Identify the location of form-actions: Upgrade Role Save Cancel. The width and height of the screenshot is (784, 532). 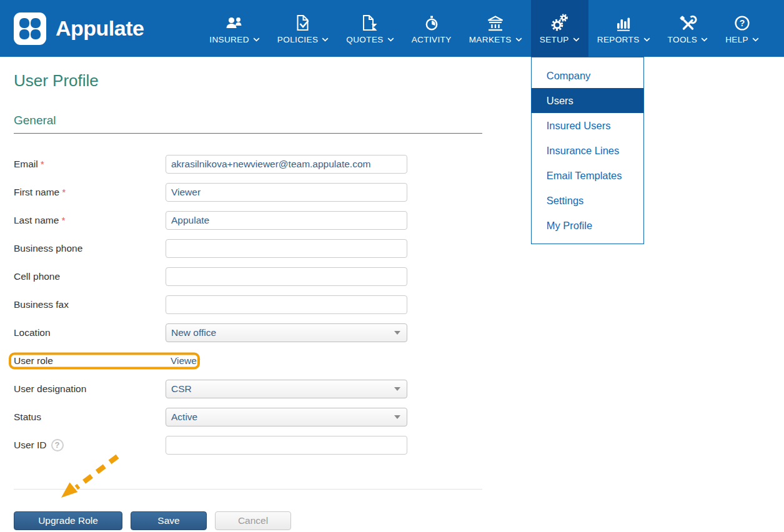
(399, 521).